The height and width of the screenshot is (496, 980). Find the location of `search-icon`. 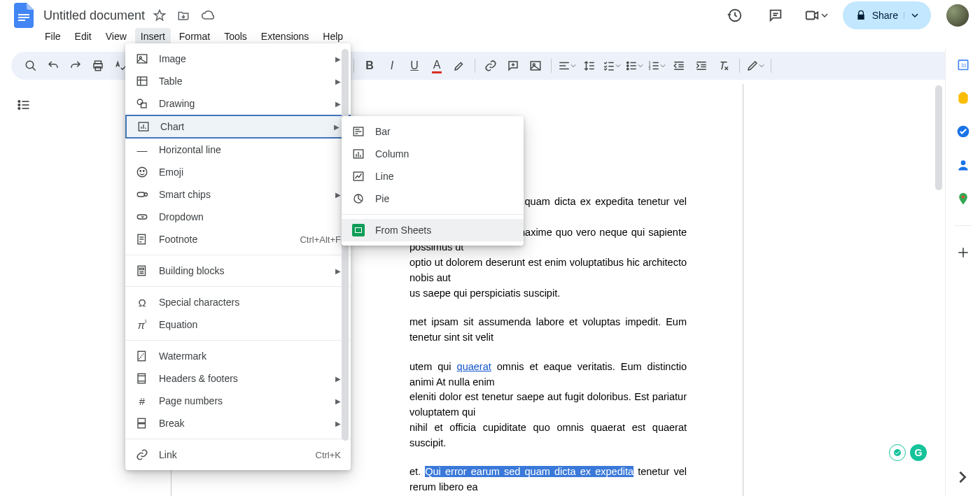

search-icon is located at coordinates (31, 66).